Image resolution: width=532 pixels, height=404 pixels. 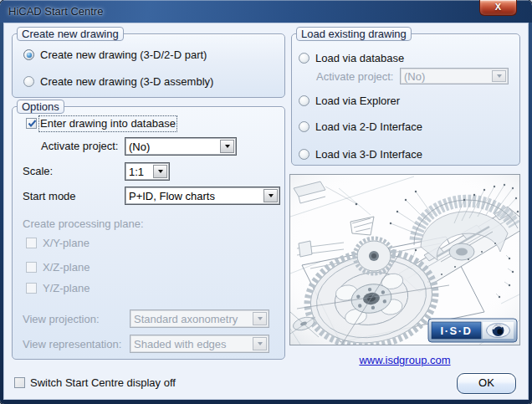 What do you see at coordinates (80, 146) in the screenshot?
I see `activate-project-label: Activate project:` at bounding box center [80, 146].